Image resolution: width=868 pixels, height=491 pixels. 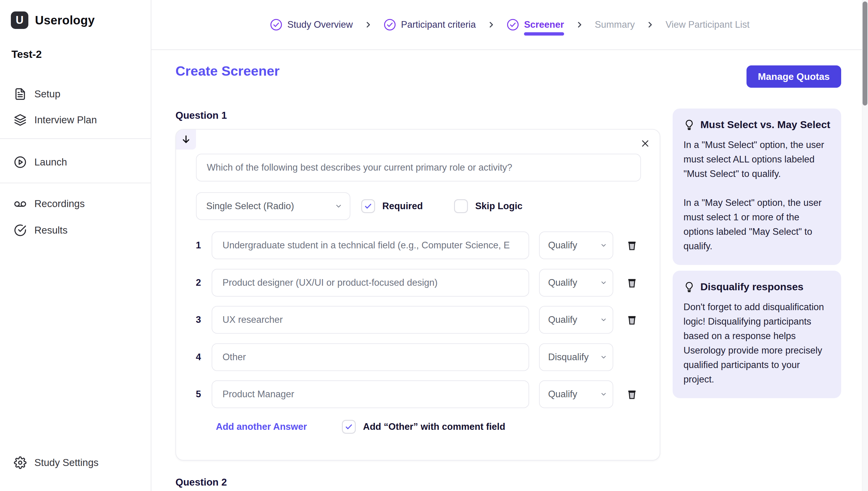 What do you see at coordinates (20, 463) in the screenshot?
I see `gear-icon` at bounding box center [20, 463].